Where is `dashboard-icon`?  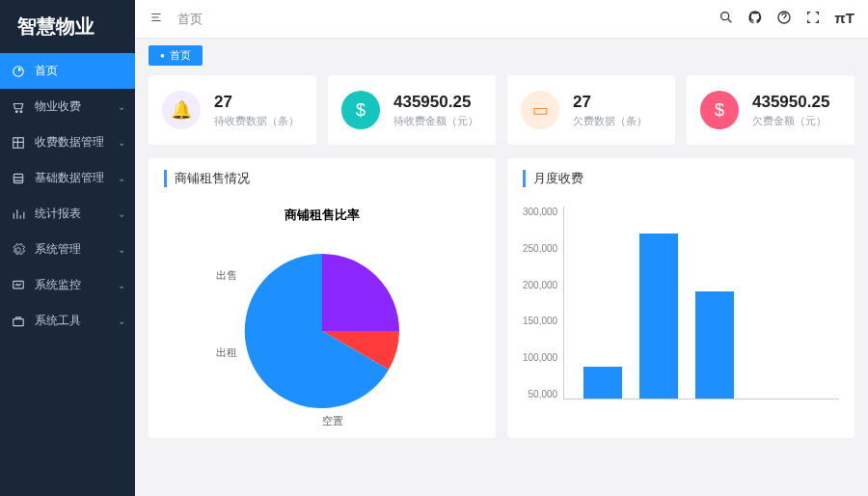 dashboard-icon is located at coordinates (19, 71).